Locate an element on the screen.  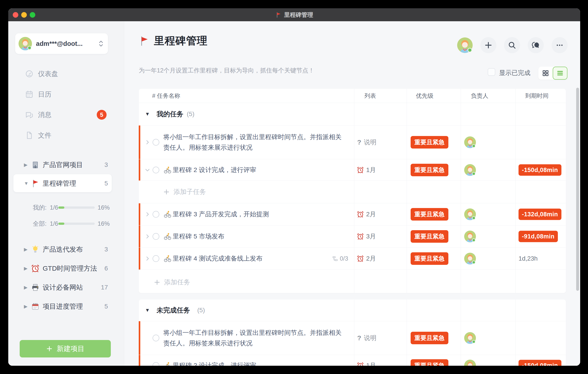
add-task-row: 添加任务 is located at coordinates (352, 282).